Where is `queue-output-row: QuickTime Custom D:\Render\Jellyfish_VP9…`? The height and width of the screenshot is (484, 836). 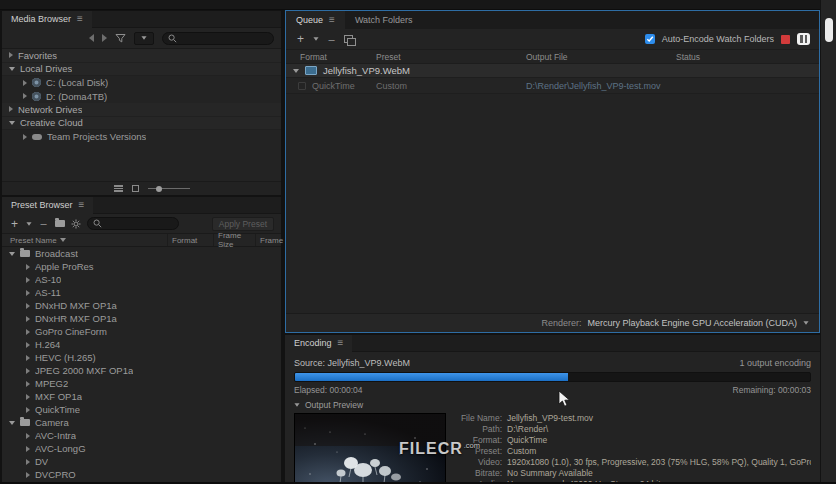 queue-output-row: QuickTime Custom D:\Render\Jellyfish_VP9… is located at coordinates (552, 86).